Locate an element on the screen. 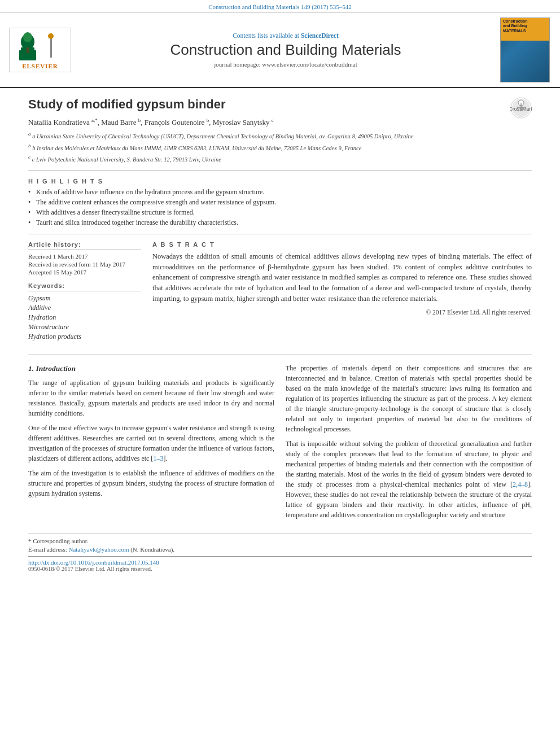  citation-text: Construction and Building Materials 149 … is located at coordinates (280, 7).